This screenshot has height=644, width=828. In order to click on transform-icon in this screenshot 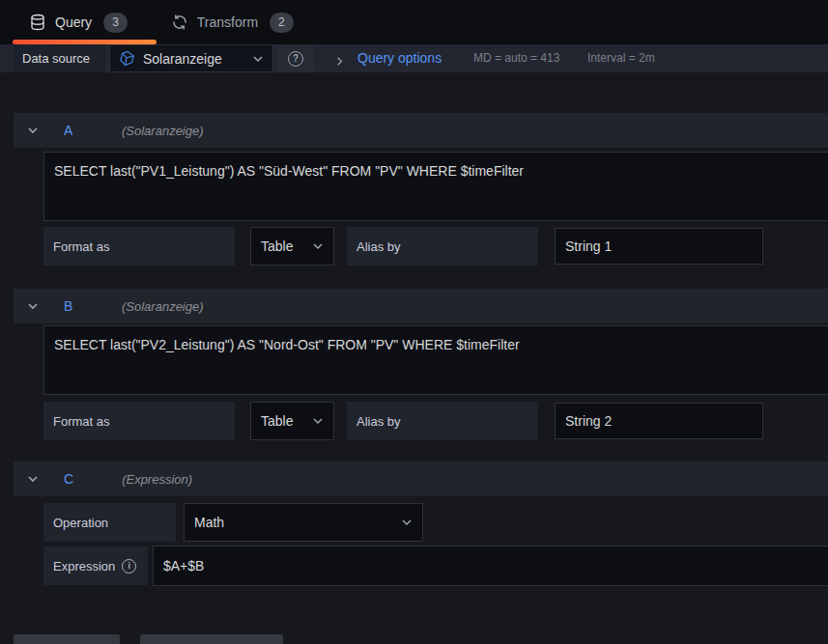, I will do `click(180, 22)`.